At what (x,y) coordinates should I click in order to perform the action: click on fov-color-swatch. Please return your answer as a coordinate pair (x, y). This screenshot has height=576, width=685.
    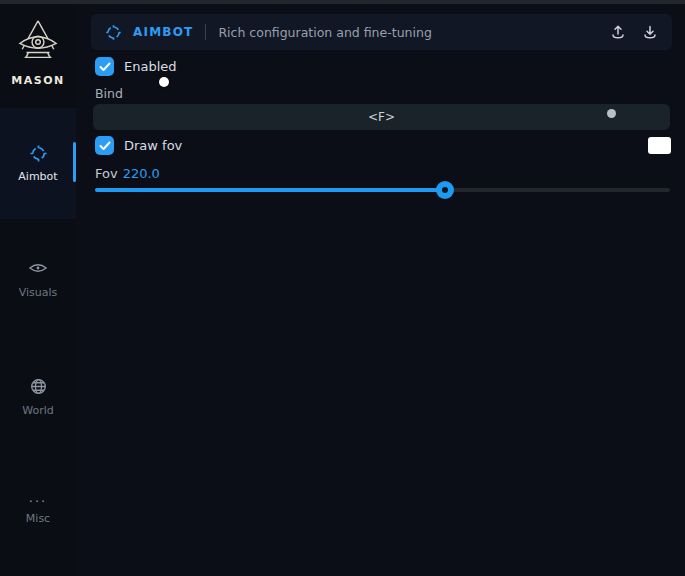
    Looking at the image, I should click on (660, 146).